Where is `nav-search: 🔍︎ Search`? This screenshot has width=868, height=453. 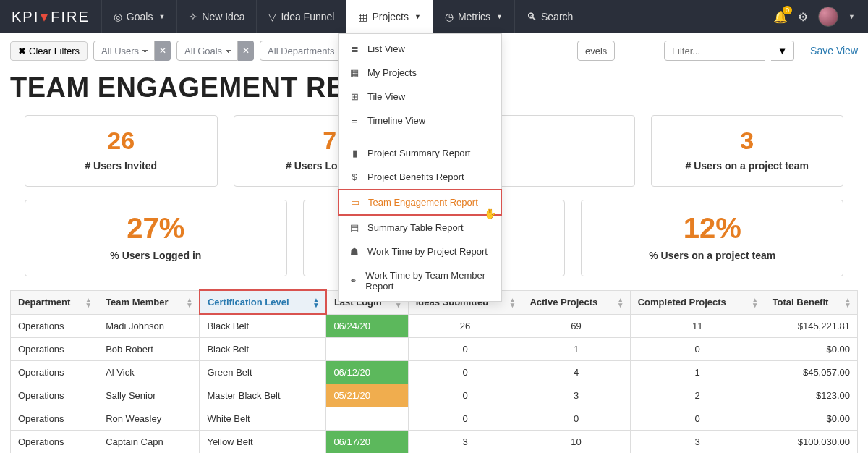 nav-search: 🔍︎ Search is located at coordinates (550, 17).